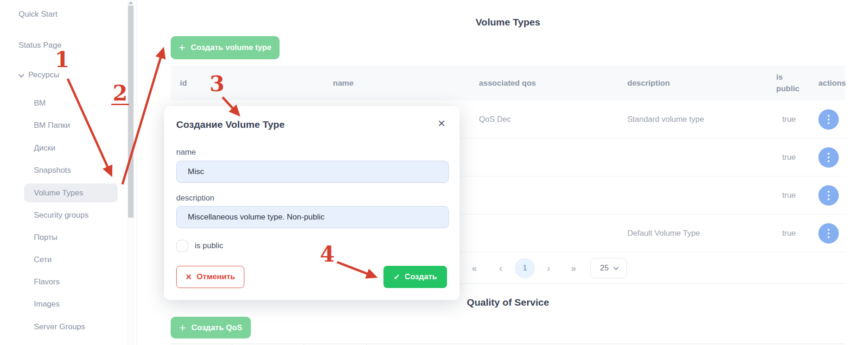 The width and height of the screenshot is (868, 345). What do you see at coordinates (52, 170) in the screenshot?
I see `sidebar-item-snapshots: Snapshots` at bounding box center [52, 170].